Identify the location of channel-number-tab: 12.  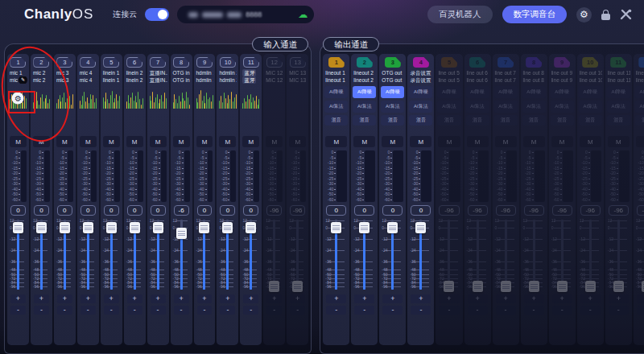
(275, 63).